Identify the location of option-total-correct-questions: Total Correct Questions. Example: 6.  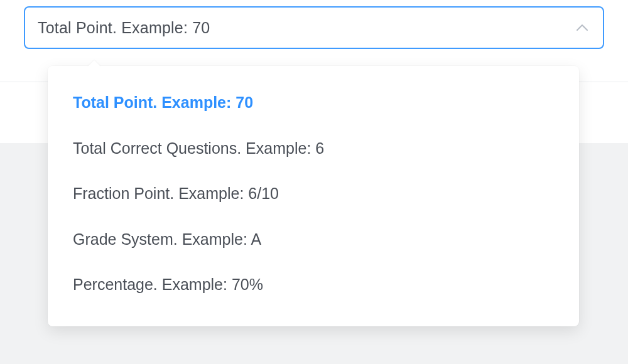
(313, 148).